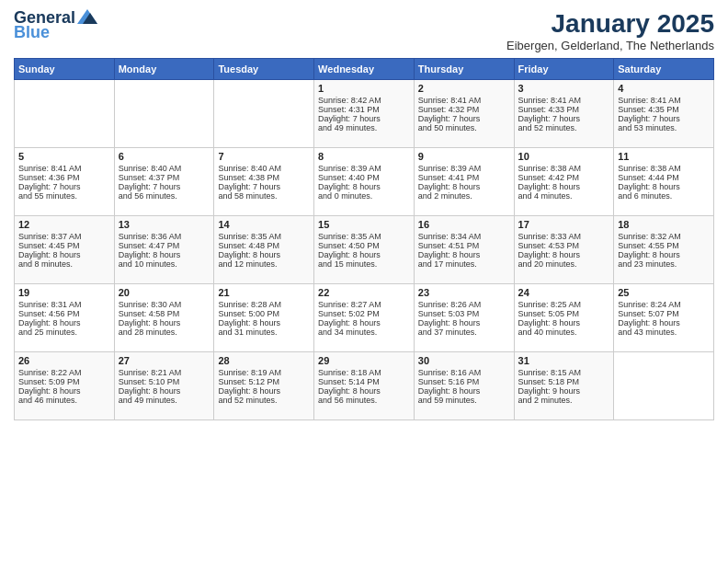 The height and width of the screenshot is (563, 728). Describe the element at coordinates (165, 293) in the screenshot. I see `day-number: 20` at that location.